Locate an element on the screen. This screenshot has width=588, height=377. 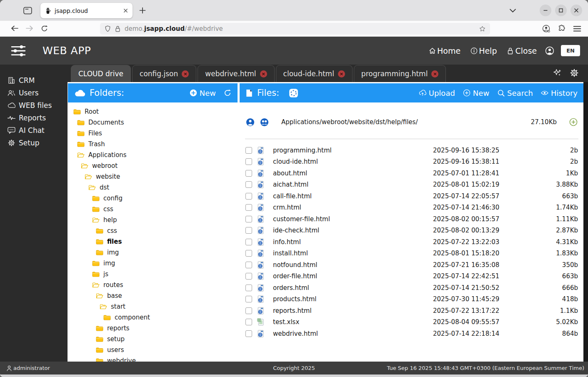
tree-node-js: js is located at coordinates (153, 274).